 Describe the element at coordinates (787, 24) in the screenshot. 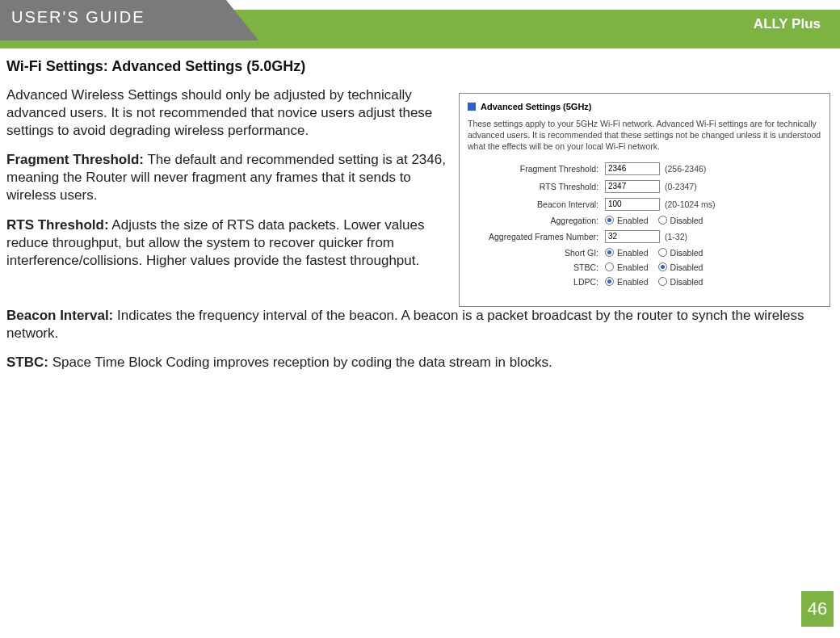

I see `brand-label: ALLY Plus` at that location.